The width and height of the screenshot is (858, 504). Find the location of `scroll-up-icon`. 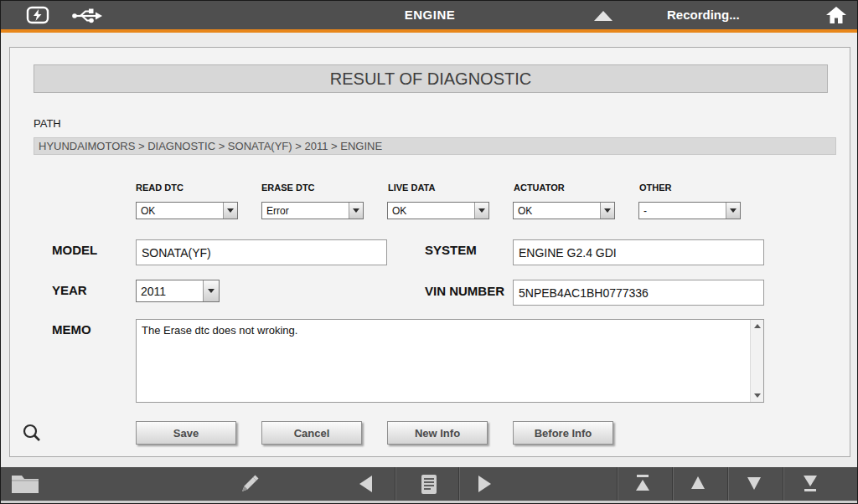

scroll-up-icon is located at coordinates (757, 327).